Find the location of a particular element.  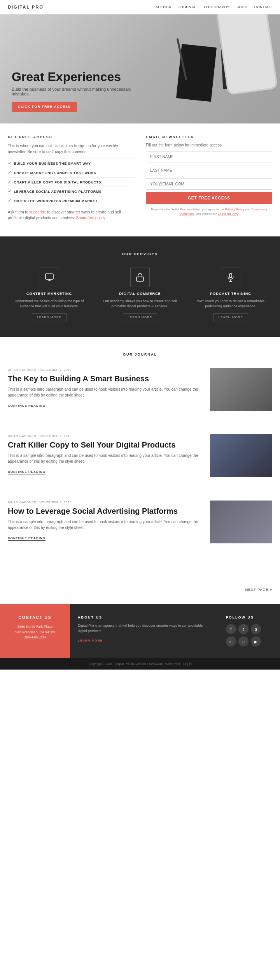

journal-text-2: BRIAN GARDNER · NOVEMBER 1, 2019 Craft K… is located at coordinates (105, 456).